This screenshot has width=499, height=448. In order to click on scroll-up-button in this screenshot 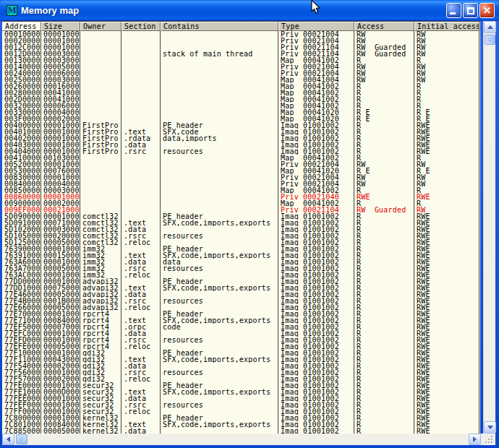, I will do `click(490, 27)`.